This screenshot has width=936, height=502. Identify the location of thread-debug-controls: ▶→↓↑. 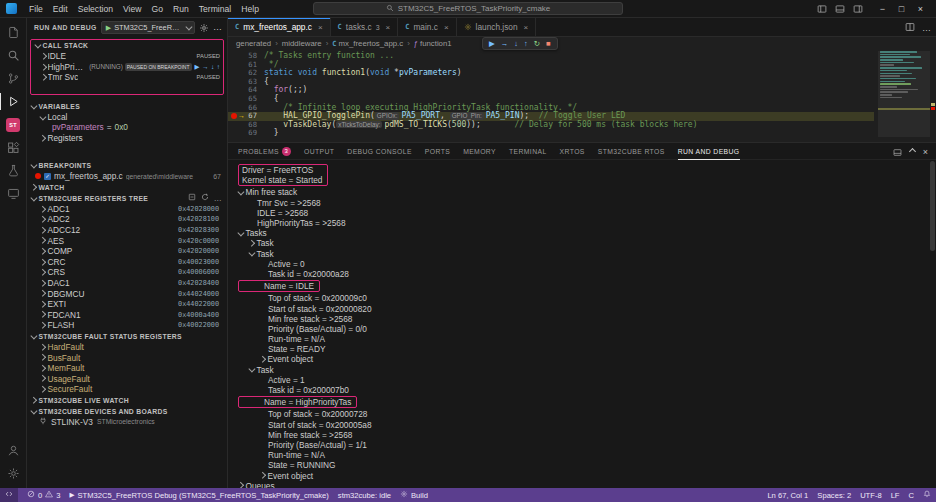
(208, 67).